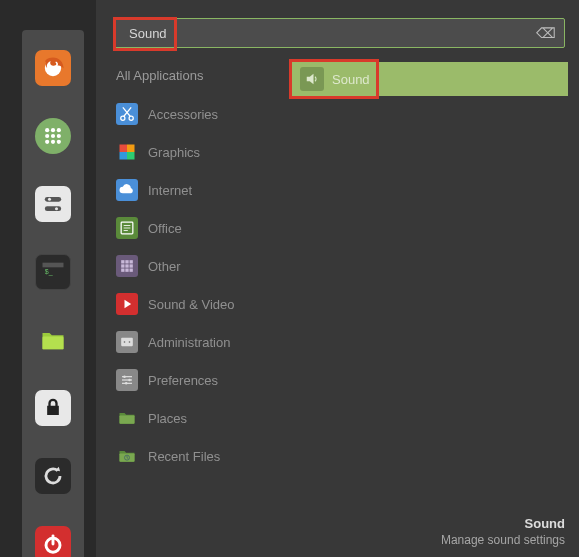 This screenshot has width=579, height=557. What do you see at coordinates (164, 266) in the screenshot?
I see `category-label: Other` at bounding box center [164, 266].